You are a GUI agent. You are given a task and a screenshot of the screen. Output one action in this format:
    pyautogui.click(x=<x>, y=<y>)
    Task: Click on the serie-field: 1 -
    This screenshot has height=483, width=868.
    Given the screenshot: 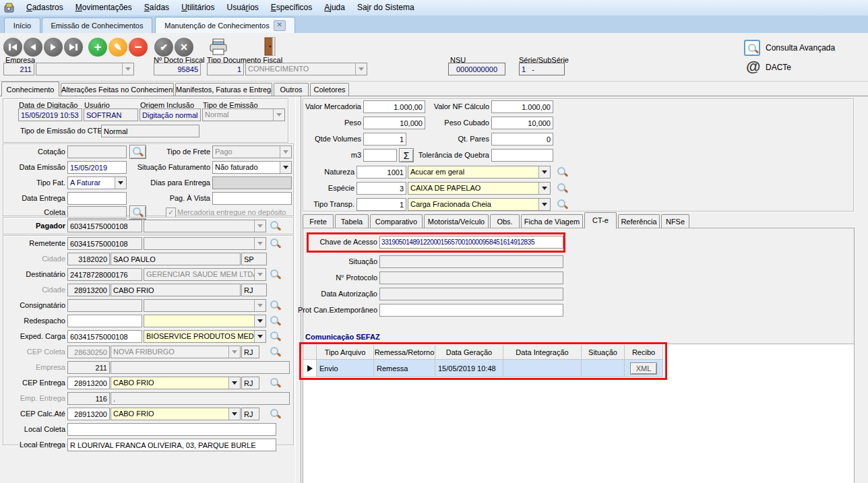 What is the action you would take?
    pyautogui.click(x=542, y=69)
    